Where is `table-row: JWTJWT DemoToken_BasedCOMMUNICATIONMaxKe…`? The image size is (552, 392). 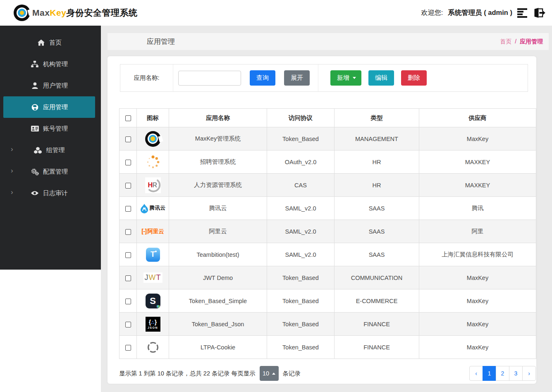 table-row: JWTJWT DemoToken_BasedCOMMUNICATIONMaxKe… is located at coordinates (328, 278).